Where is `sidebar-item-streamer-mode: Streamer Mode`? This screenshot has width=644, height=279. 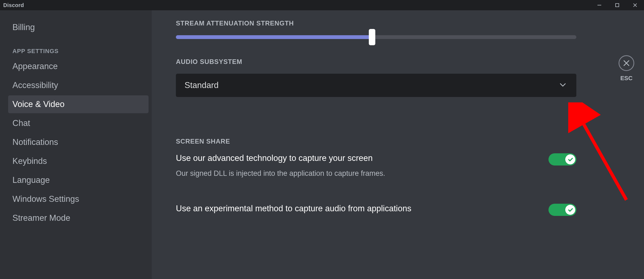 sidebar-item-streamer-mode: Streamer Mode is located at coordinates (78, 218).